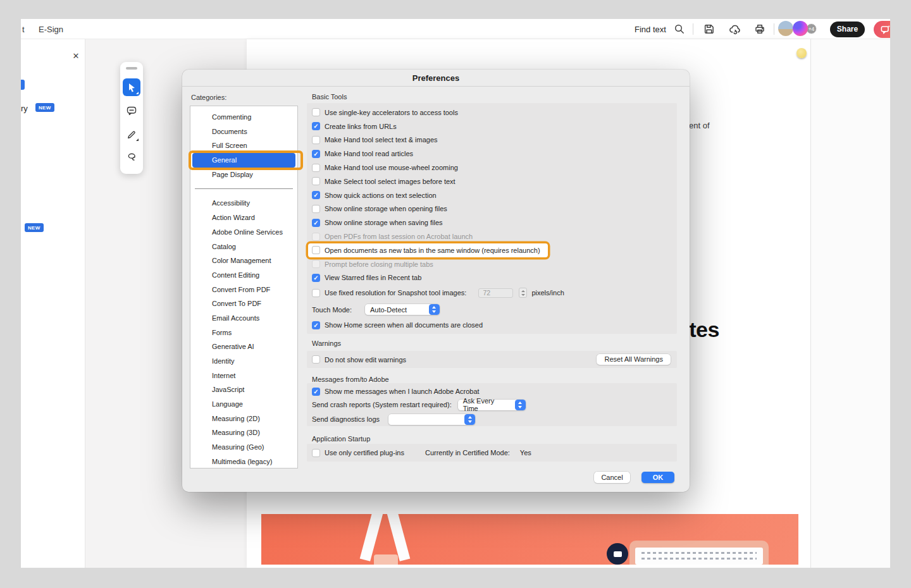 This screenshot has height=588, width=911. What do you see at coordinates (244, 362) in the screenshot?
I see `category-item: Identity` at bounding box center [244, 362].